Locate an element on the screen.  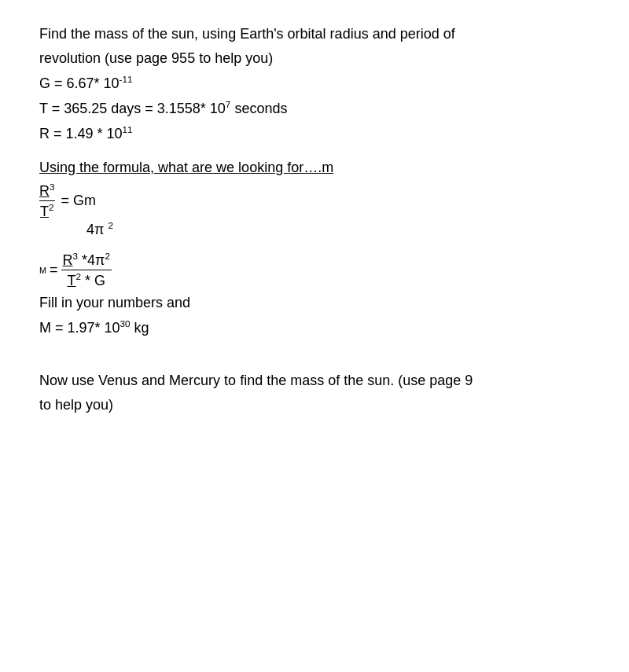
m-times-text: *4π is located at coordinates (93, 260).